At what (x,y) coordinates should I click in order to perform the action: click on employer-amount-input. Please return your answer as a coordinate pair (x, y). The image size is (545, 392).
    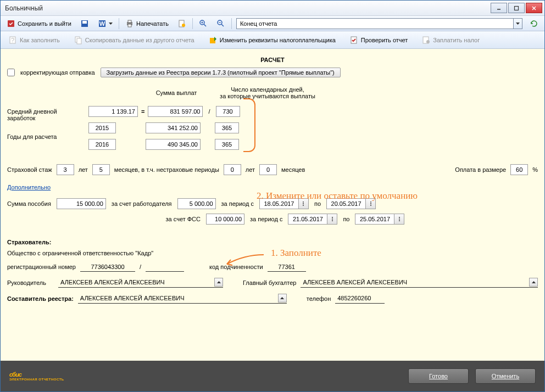
    Looking at the image, I should click on (197, 204).